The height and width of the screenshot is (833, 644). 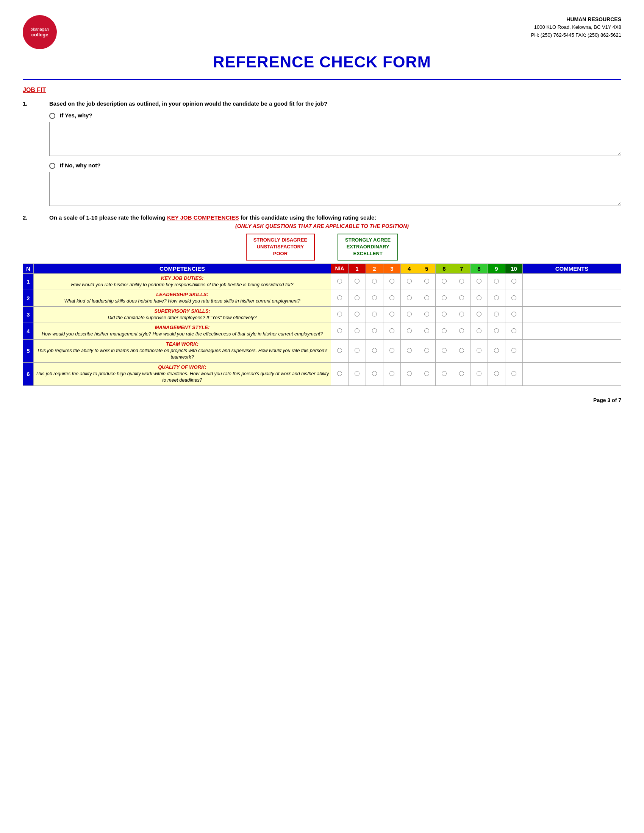 What do you see at coordinates (340, 331) in the screenshot?
I see `radio-row4-colna` at bounding box center [340, 331].